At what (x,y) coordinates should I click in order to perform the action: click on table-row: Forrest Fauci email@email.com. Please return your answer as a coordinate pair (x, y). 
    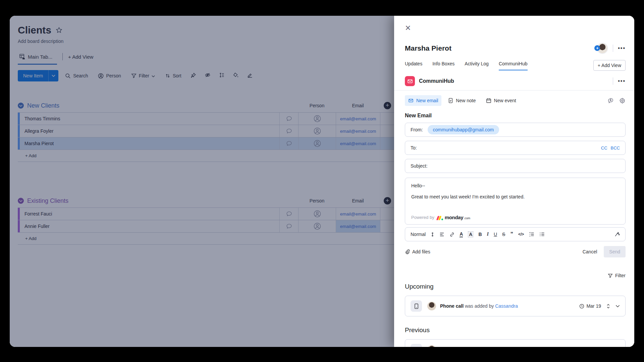
    Looking at the image, I should click on (206, 214).